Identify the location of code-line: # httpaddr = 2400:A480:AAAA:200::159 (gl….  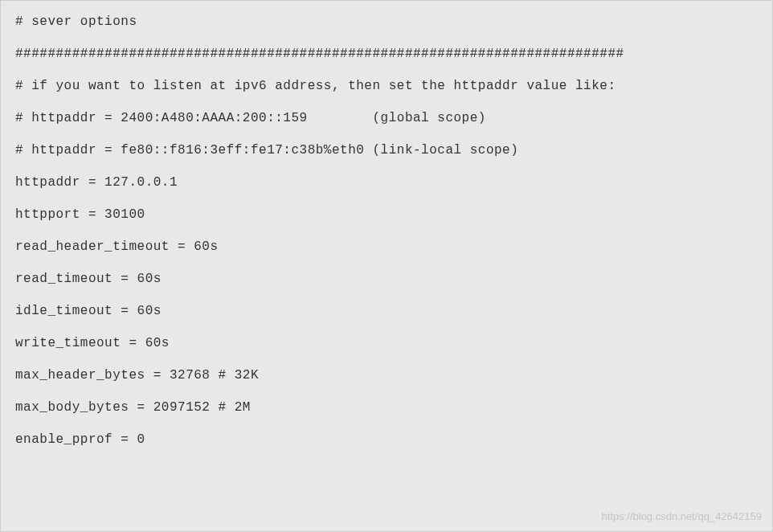
(386, 118).